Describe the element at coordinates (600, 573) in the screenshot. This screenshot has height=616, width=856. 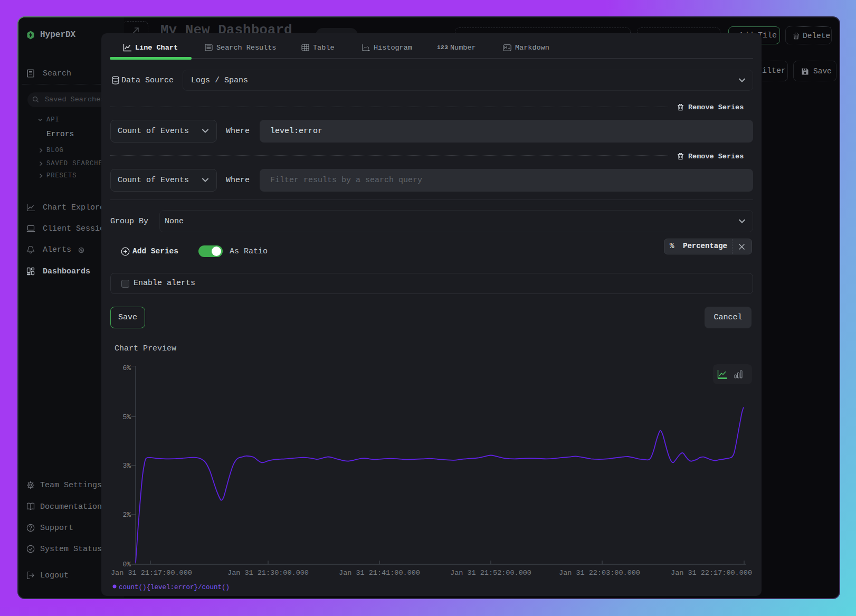
I see `svg-text: Jan 31 22:03:00.000` at that location.